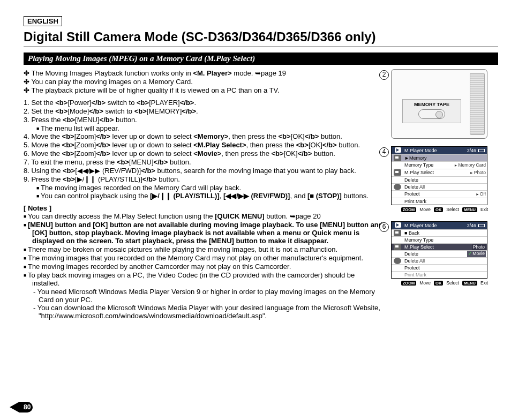  Describe the element at coordinates (204, 162) in the screenshot. I see `step-item: 7. To exit the menu, press the <b>[MENU]…` at that location.